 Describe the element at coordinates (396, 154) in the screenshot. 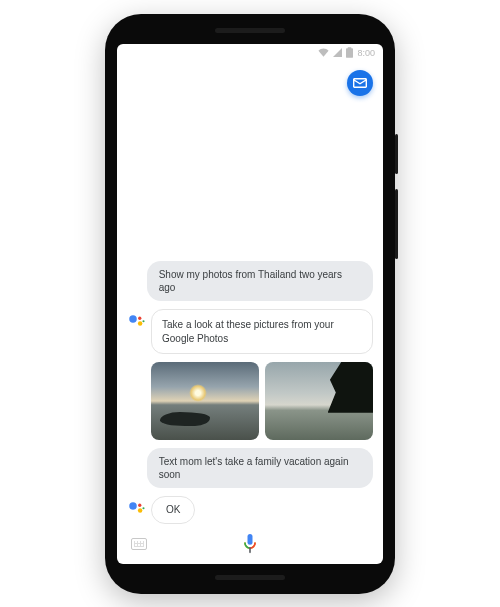

I see `power-button` at that location.